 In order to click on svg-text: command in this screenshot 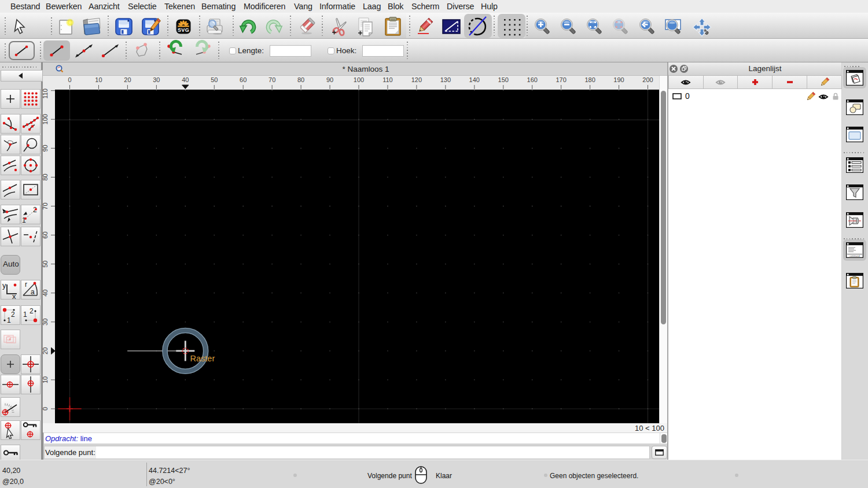, I will do `click(855, 256)`.